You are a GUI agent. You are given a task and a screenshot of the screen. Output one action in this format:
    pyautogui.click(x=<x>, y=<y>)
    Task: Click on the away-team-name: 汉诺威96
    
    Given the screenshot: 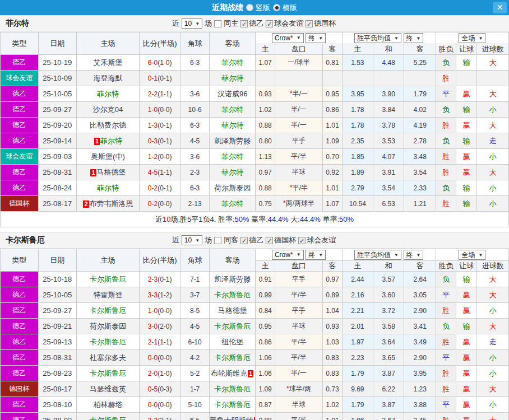 What is the action you would take?
    pyautogui.click(x=232, y=94)
    